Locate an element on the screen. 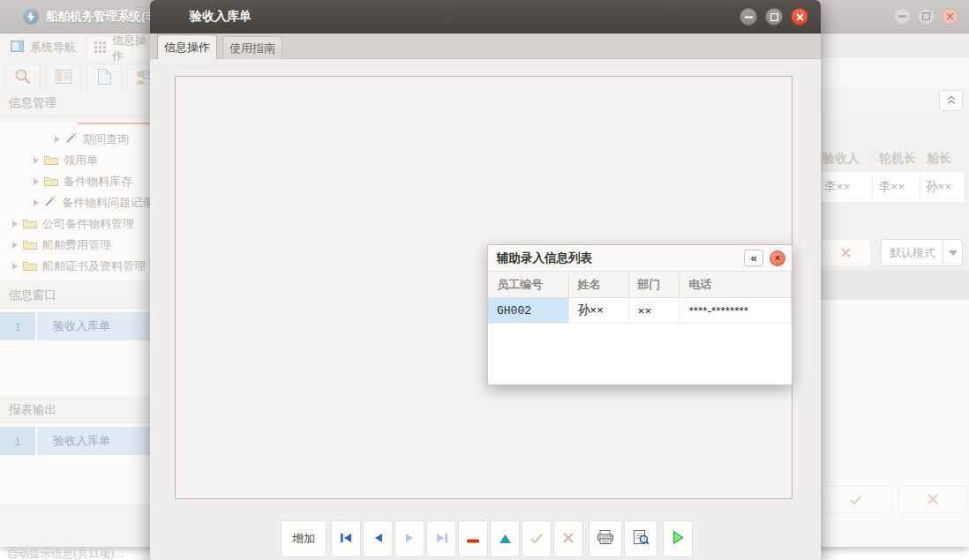 The image size is (969, 560). cancel-record-button is located at coordinates (568, 539).